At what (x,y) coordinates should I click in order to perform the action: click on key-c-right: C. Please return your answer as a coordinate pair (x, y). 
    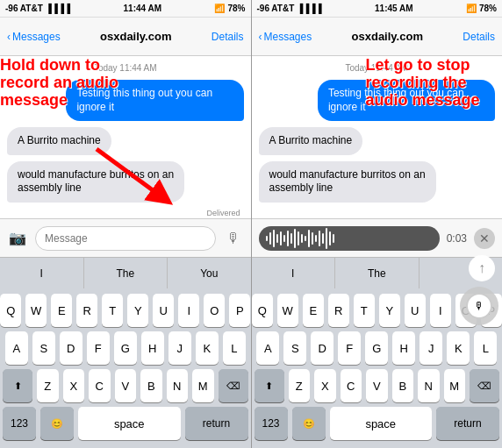
    Looking at the image, I should click on (351, 386).